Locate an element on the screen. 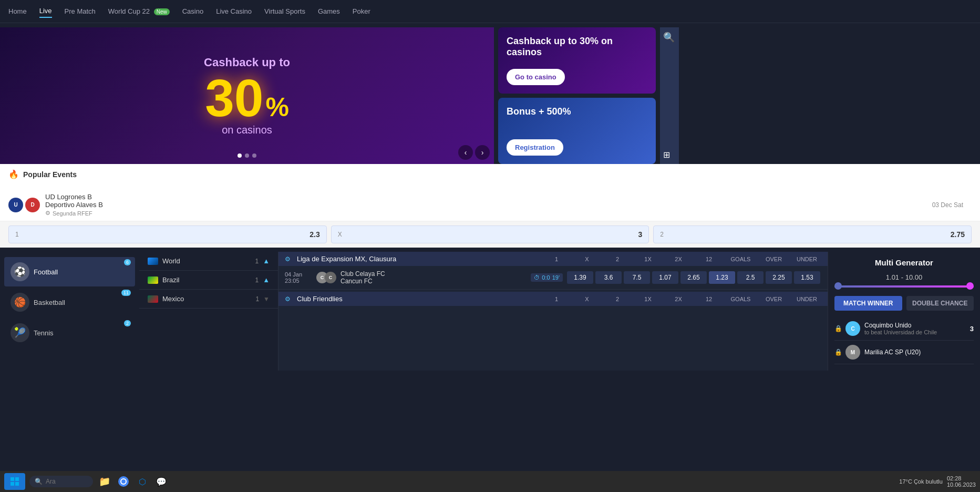  sport-tab-basketball: 11 🏀 Basketball is located at coordinates (69, 302).